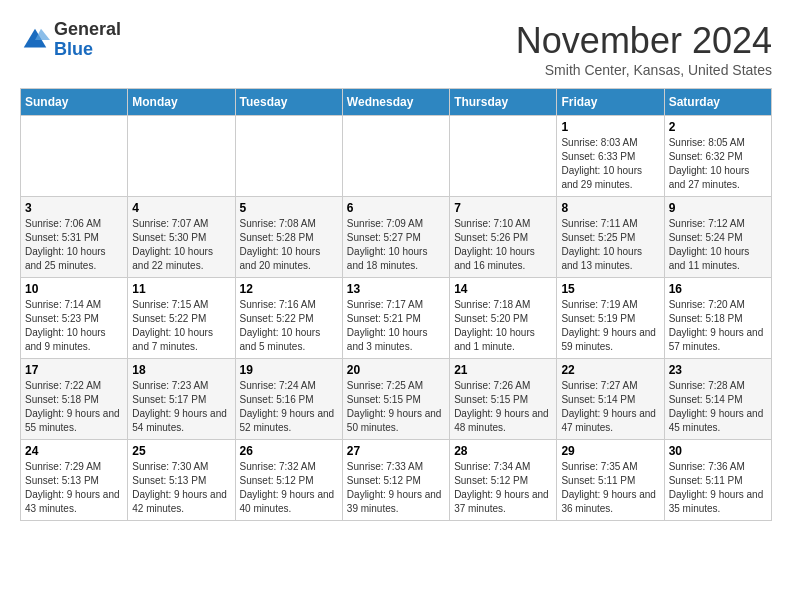 This screenshot has height=612, width=792. What do you see at coordinates (88, 40) in the screenshot?
I see `logo-text: General Blue` at bounding box center [88, 40].